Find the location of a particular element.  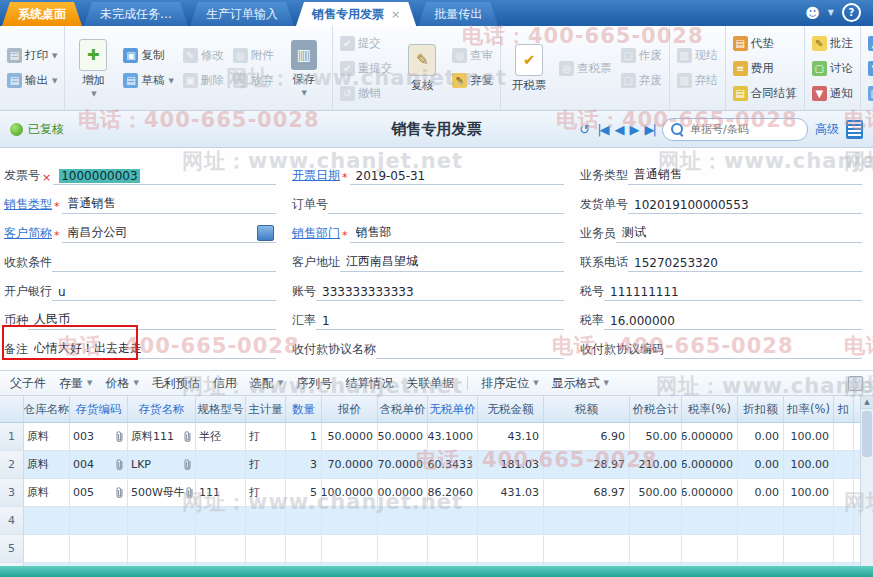

detail-tab-5: 信用 is located at coordinates (225, 384).